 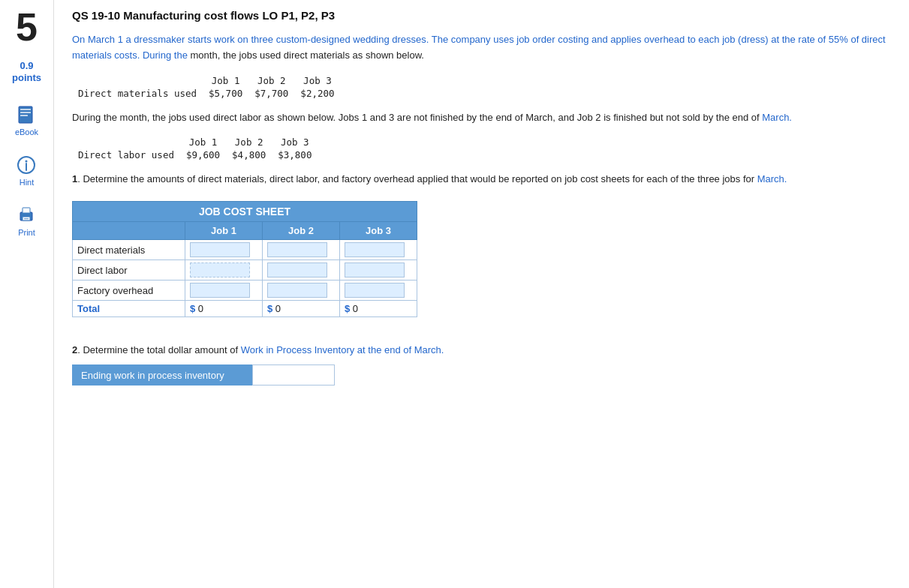 I want to click on sidebar-ebook: eBook, so click(x=27, y=120).